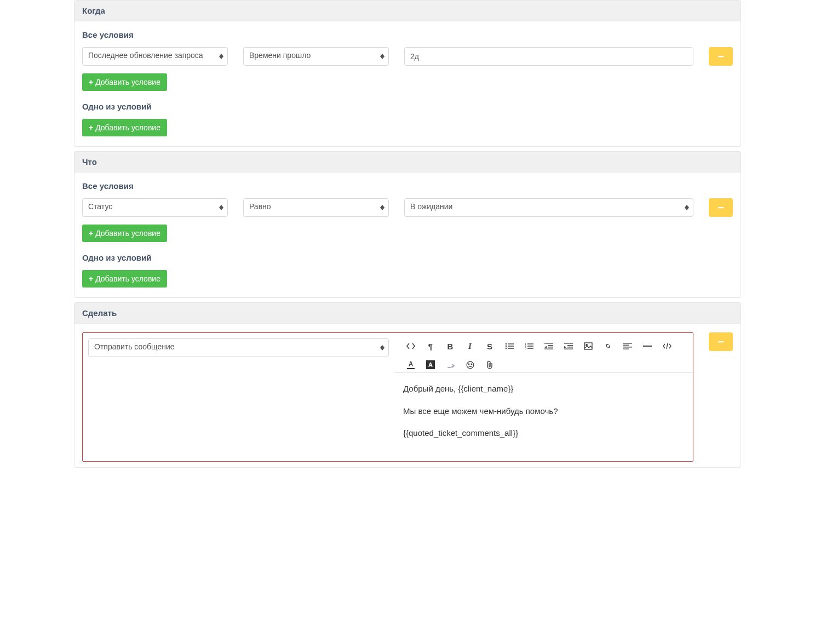 The width and height of the screenshot is (815, 644). I want to click on when-section-title: Когда, so click(408, 11).